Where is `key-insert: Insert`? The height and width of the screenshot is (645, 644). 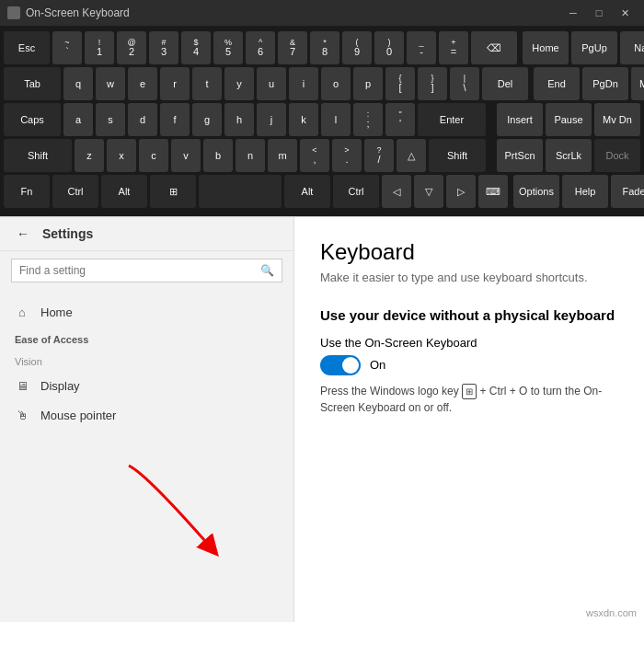 key-insert: Insert is located at coordinates (520, 120).